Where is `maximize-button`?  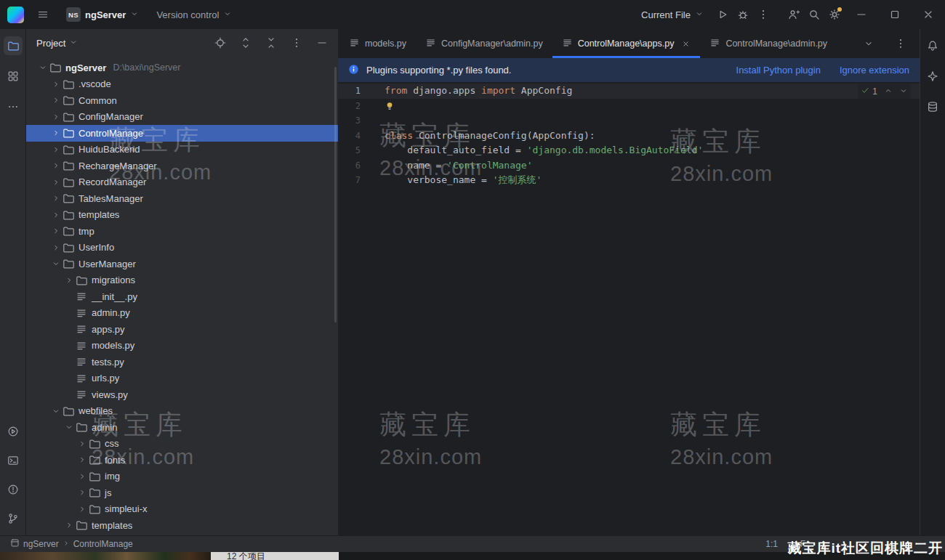
maximize-button is located at coordinates (895, 15).